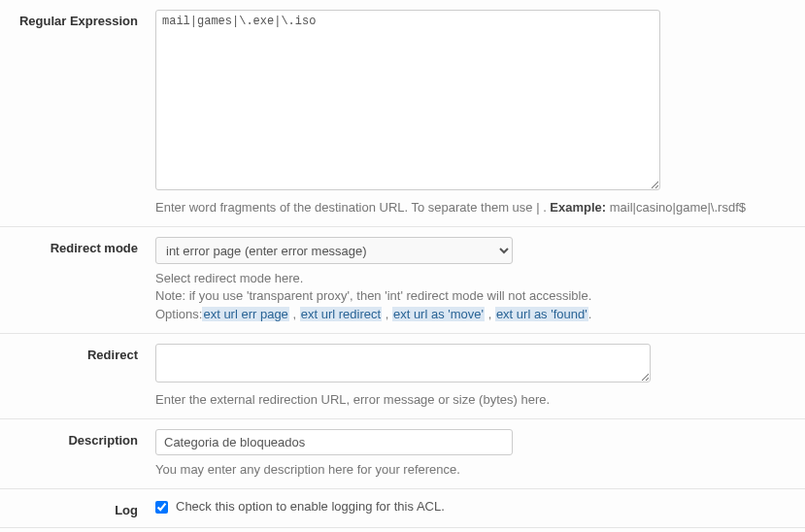 The width and height of the screenshot is (805, 532). What do you see at coordinates (245, 315) in the screenshot?
I see `opt-ext-url-err-page: ext url err page` at bounding box center [245, 315].